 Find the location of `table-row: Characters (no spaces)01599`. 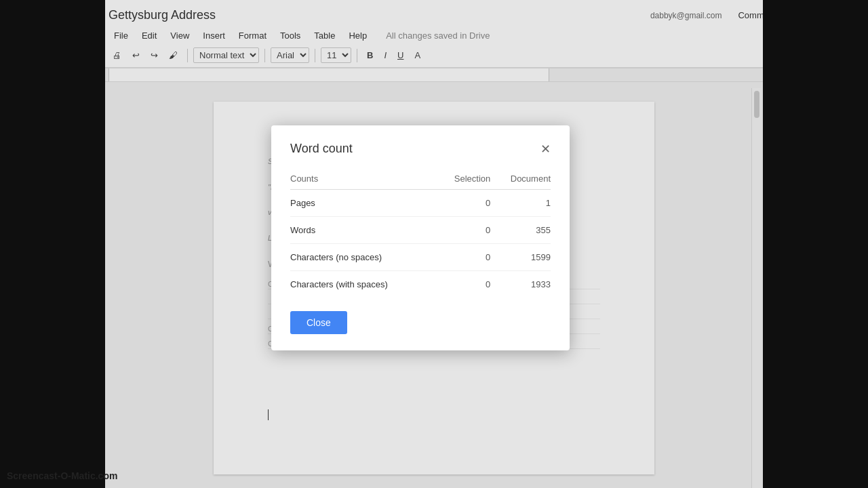

table-row: Characters (no spaces)01599 is located at coordinates (420, 258).